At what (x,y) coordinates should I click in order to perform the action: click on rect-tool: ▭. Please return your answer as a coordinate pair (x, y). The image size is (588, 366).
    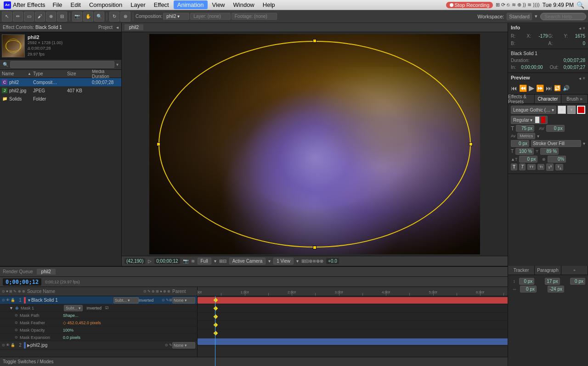
    Looking at the image, I should click on (29, 17).